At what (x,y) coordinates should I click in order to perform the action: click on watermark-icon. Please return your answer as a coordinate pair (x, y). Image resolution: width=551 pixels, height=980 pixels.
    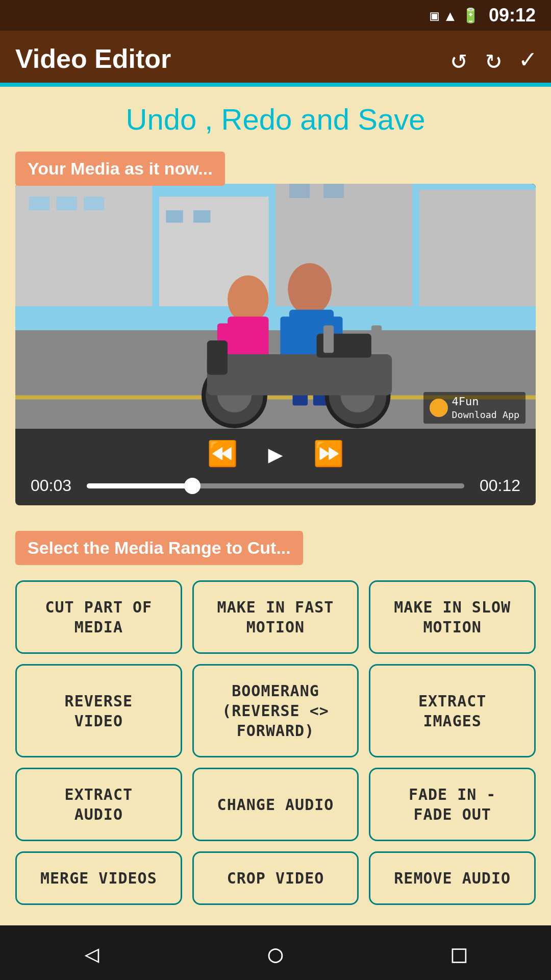
    Looking at the image, I should click on (439, 408).